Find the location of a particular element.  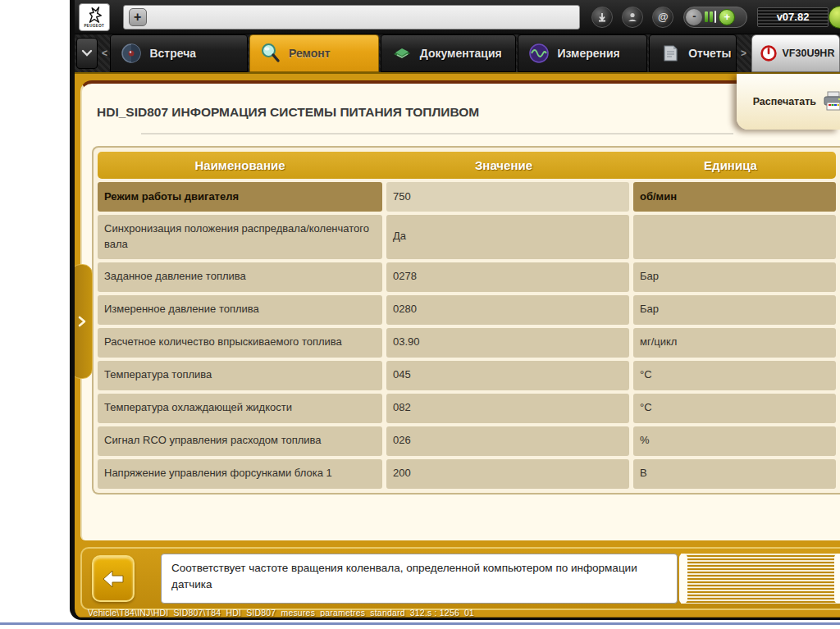

value-cell: 03.90 is located at coordinates (508, 343).